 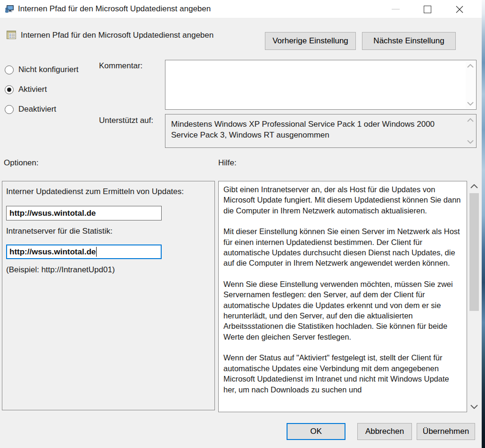 I want to click on update-service-value: http://wsus.wintotal.de, so click(x=53, y=213).